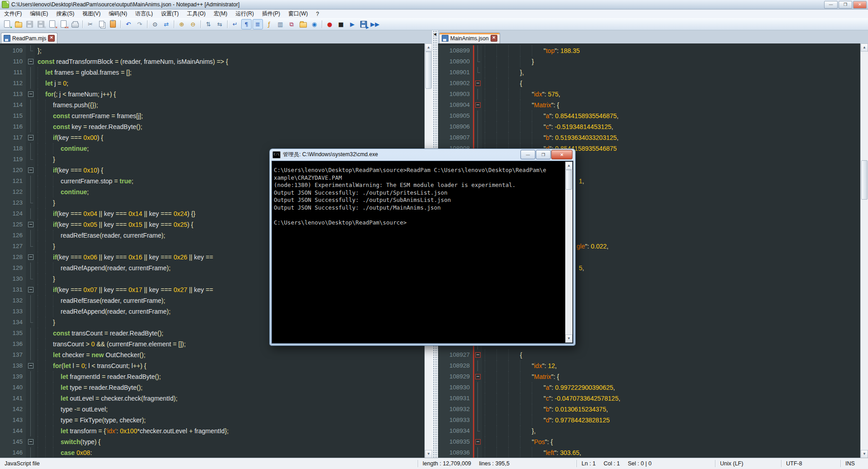  Describe the element at coordinates (65, 14) in the screenshot. I see `menu-item-2: 搜索(S)` at that location.